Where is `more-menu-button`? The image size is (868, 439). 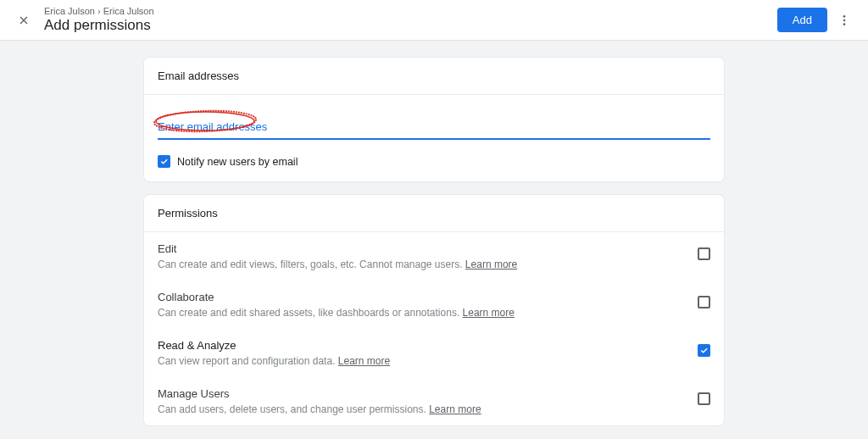
more-menu-button is located at coordinates (844, 20).